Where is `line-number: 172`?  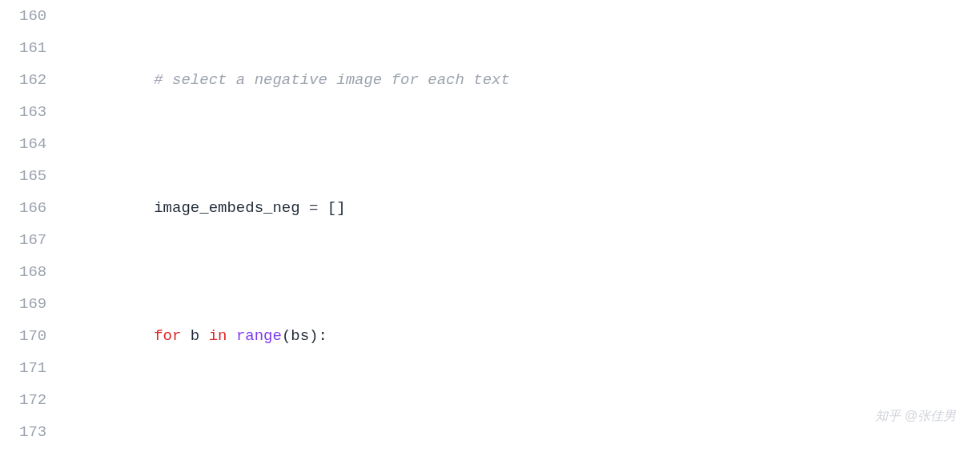
line-number: 172 is located at coordinates (33, 400).